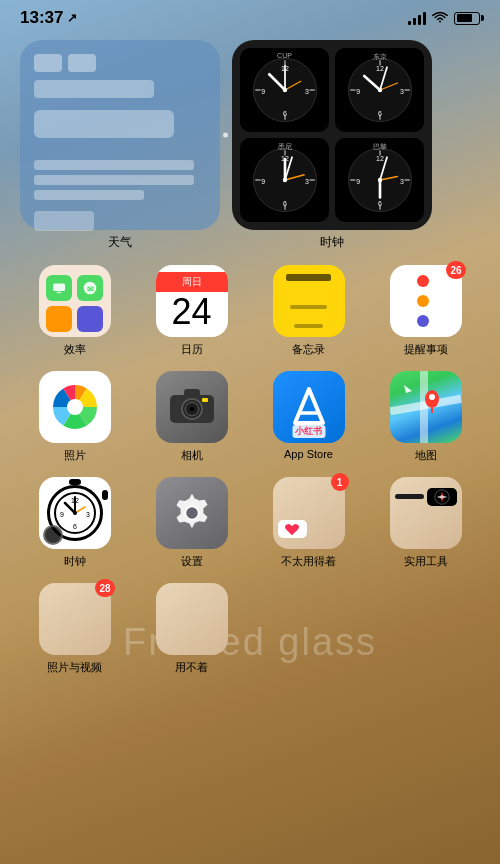  What do you see at coordinates (250, 629) in the screenshot?
I see `app-row-4: 28 照片与视频 用不着` at bounding box center [250, 629].